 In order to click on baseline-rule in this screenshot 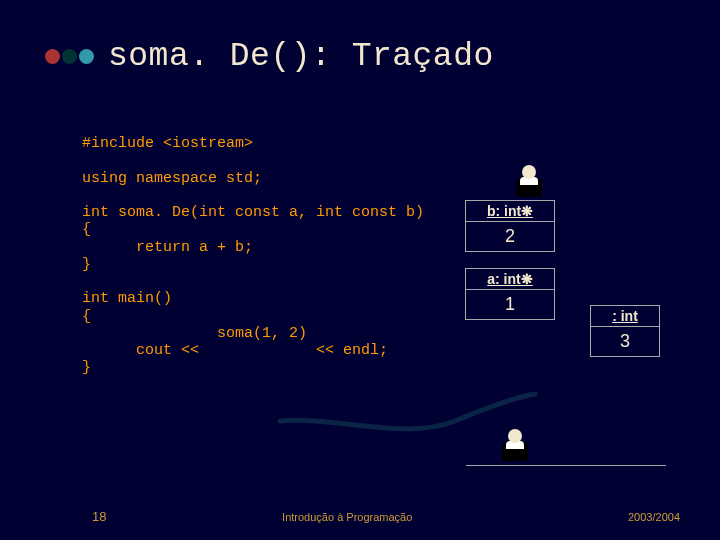, I will do `click(566, 466)`.